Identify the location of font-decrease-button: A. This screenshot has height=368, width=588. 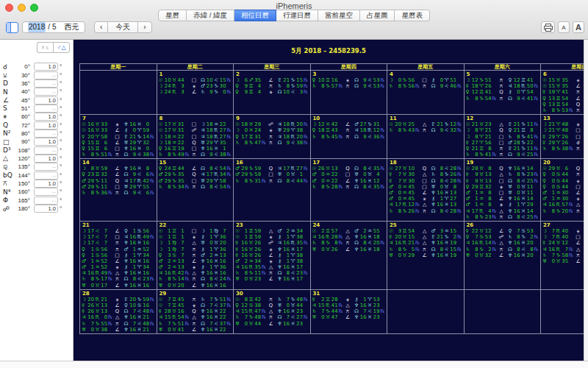
(564, 27).